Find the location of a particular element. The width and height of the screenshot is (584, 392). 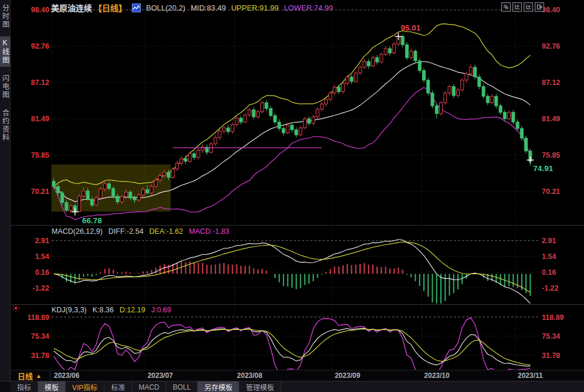

x-axis-scale-icon is located at coordinates (528, 7).